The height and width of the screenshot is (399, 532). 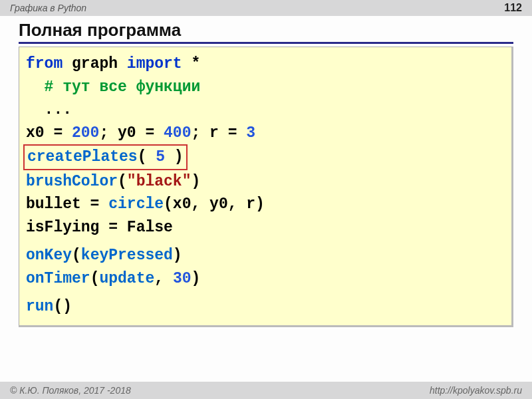 What do you see at coordinates (513, 8) in the screenshot?
I see `page-number: 112` at bounding box center [513, 8].